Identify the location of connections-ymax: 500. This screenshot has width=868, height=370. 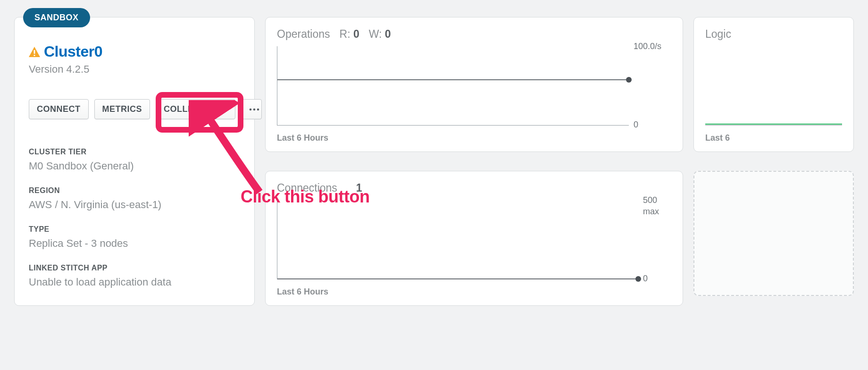
(657, 200).